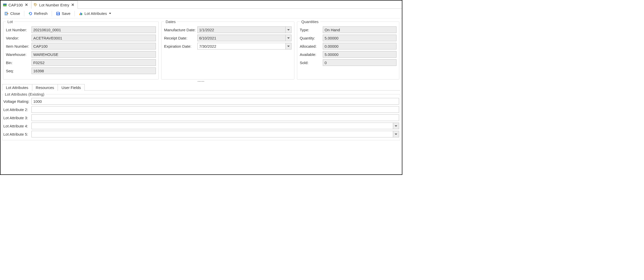  Describe the element at coordinates (181, 46) in the screenshot. I see `expiration-date-label: Expiration Date:` at that location.